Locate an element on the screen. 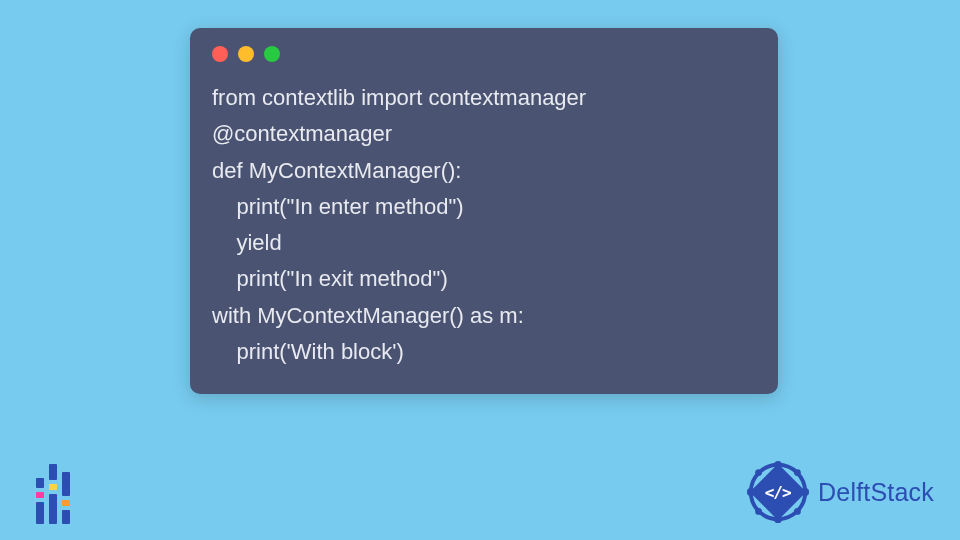 The image size is (960, 540). code-line: print("In enter method") is located at coordinates (338, 206).